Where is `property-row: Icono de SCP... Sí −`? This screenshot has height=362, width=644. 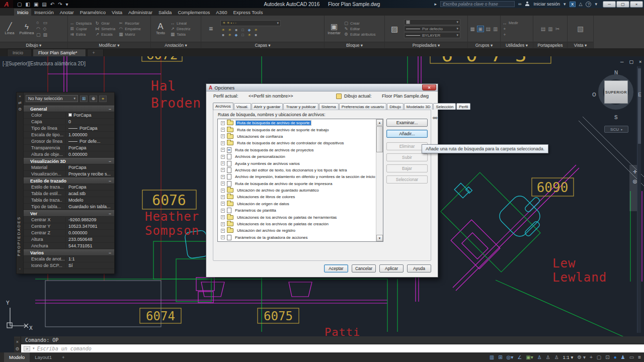 property-row: Icono de SCP... Sí − is located at coordinates (69, 265).